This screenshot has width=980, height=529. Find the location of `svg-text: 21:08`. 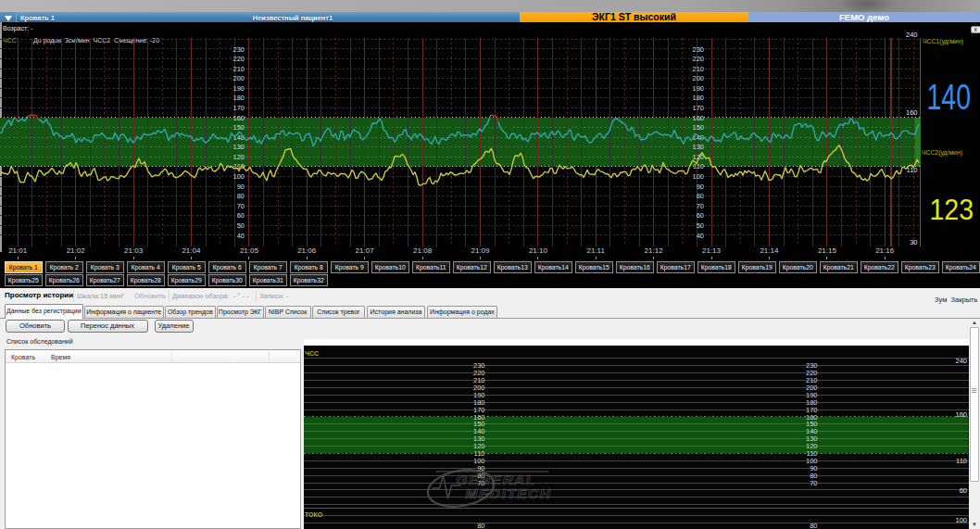

svg-text: 21:08 is located at coordinates (422, 250).